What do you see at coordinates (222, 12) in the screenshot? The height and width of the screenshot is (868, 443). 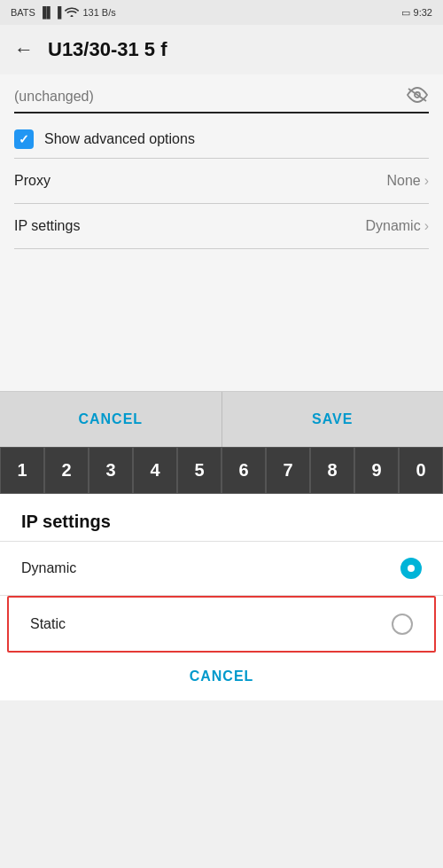 I see `status-bar: BATS ▐▌▐ 131 B/s ▭ 9:32` at bounding box center [222, 12].